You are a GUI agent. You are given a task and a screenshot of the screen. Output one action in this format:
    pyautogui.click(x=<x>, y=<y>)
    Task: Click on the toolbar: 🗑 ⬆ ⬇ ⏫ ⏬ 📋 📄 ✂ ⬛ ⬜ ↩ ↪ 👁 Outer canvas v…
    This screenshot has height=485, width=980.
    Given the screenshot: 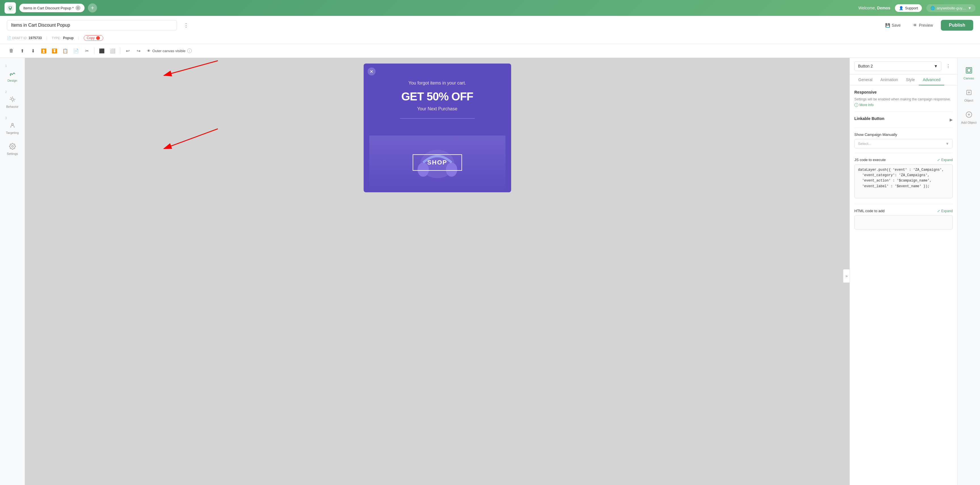 What is the action you would take?
    pyautogui.click(x=490, y=51)
    